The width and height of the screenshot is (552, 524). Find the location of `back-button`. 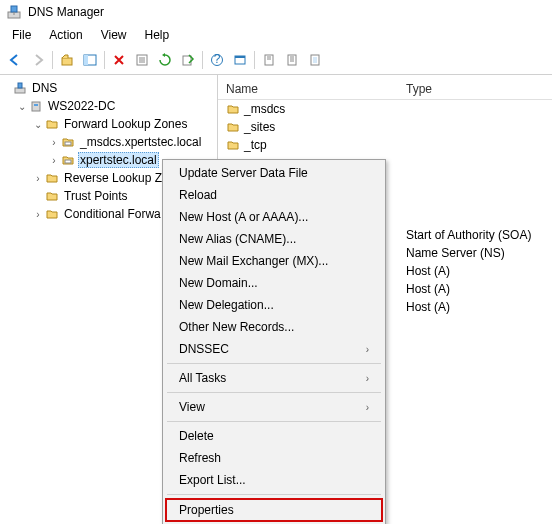

back-button is located at coordinates (15, 60).